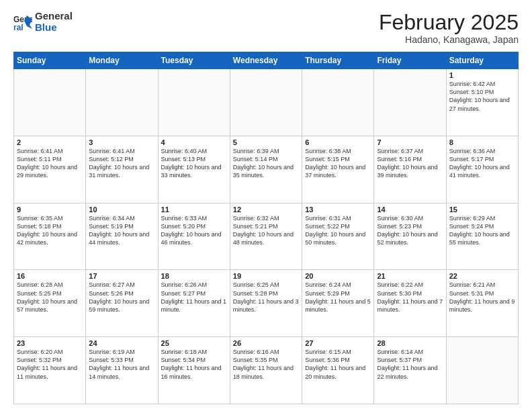 The image size is (532, 411). What do you see at coordinates (410, 276) in the screenshot?
I see `day-number: 21` at bounding box center [410, 276].